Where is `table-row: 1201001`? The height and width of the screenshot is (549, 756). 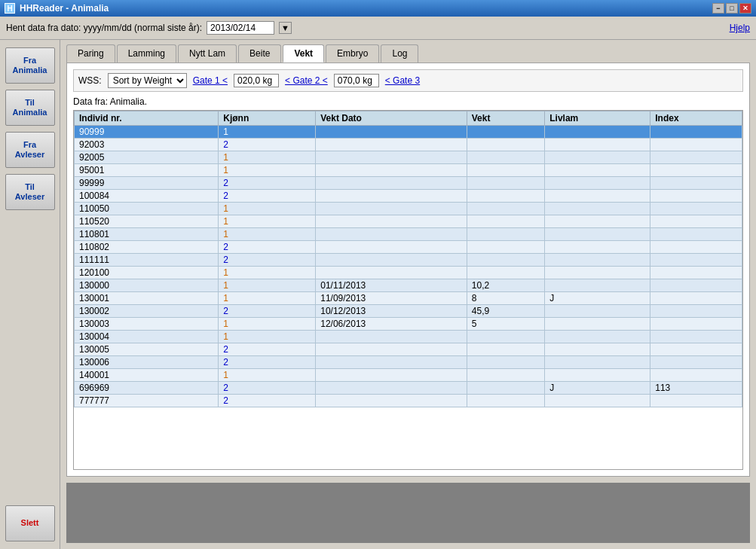
table-row: 1201001 is located at coordinates (409, 273).